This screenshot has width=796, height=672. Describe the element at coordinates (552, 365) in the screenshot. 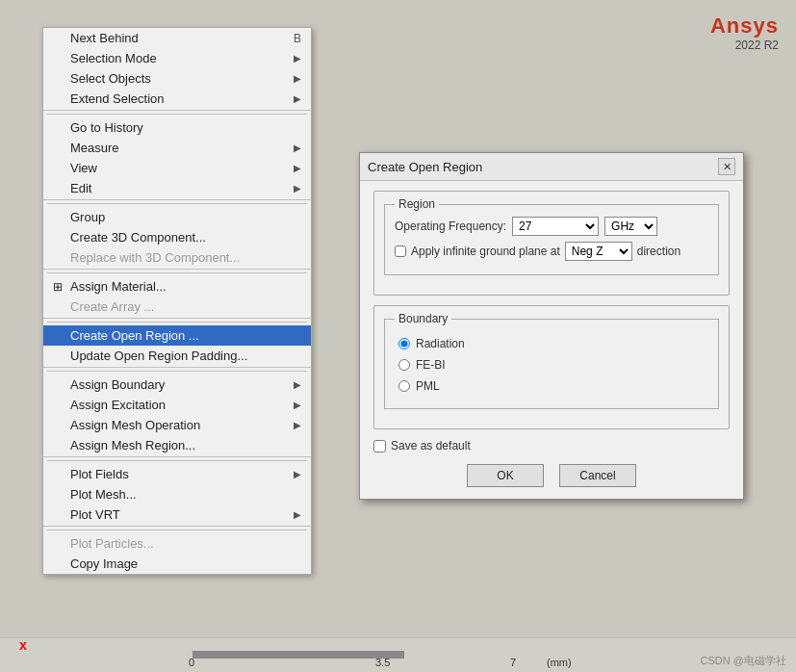

I see `boundary-radio-group: Radiation FE-BI PML` at that location.